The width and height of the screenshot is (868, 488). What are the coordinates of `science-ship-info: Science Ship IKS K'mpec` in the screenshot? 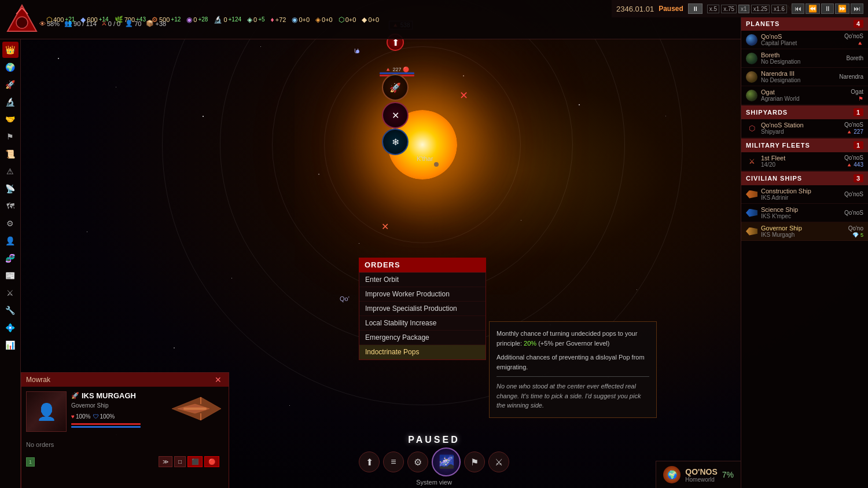 It's located at (801, 213).